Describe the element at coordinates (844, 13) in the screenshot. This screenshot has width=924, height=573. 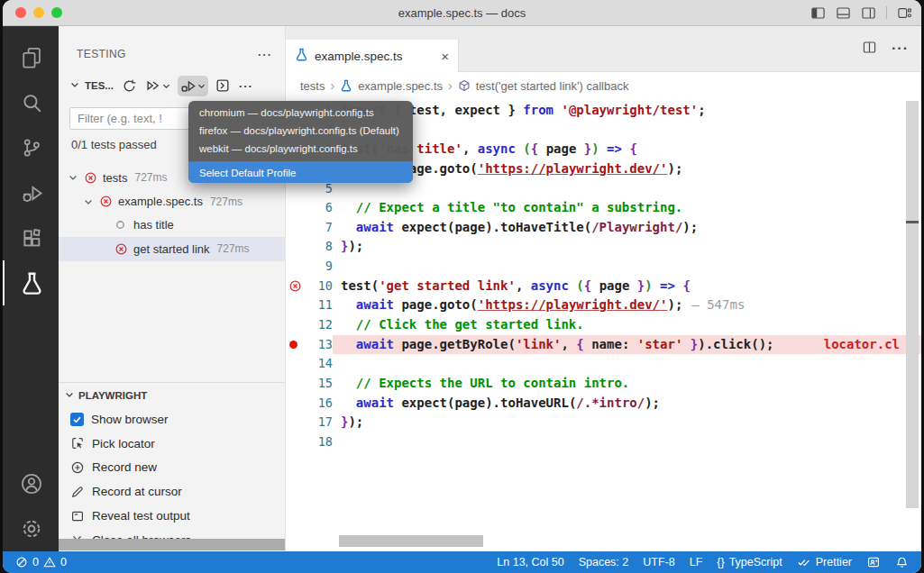
I see `toggle-panel-icon` at that location.